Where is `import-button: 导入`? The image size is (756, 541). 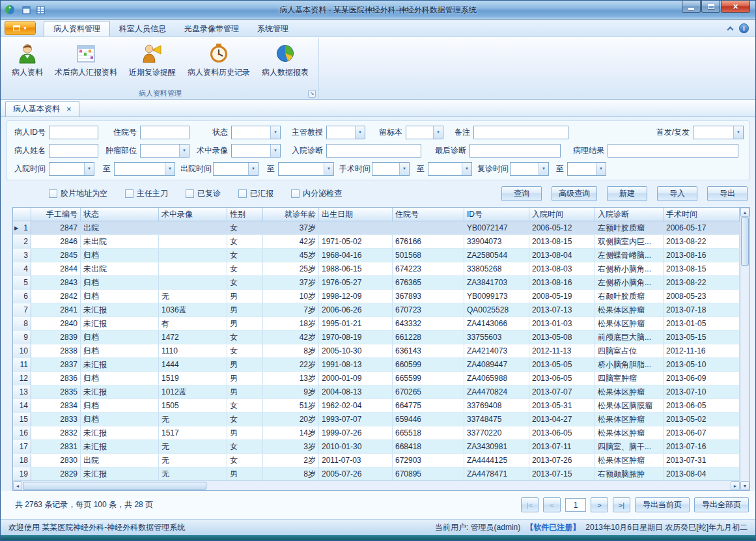
import-button: 导入 is located at coordinates (677, 194).